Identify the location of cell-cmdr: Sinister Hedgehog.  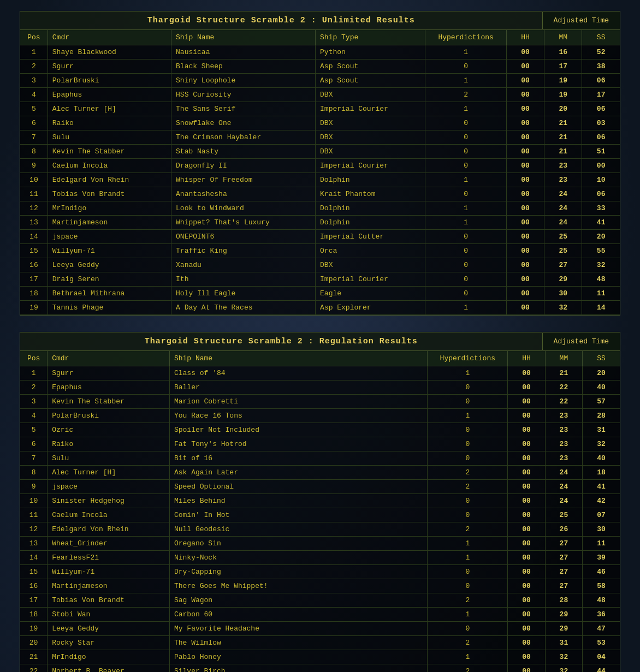
(109, 501).